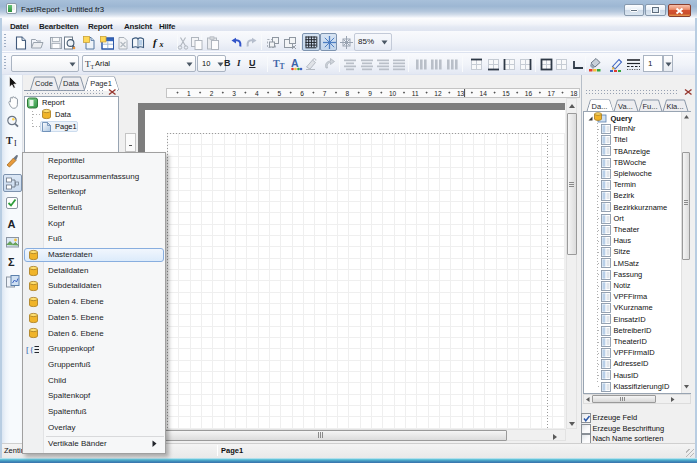 This screenshot has width=697, height=463. Describe the element at coordinates (302, 94) in the screenshot. I see `svg-text: 6` at that location.